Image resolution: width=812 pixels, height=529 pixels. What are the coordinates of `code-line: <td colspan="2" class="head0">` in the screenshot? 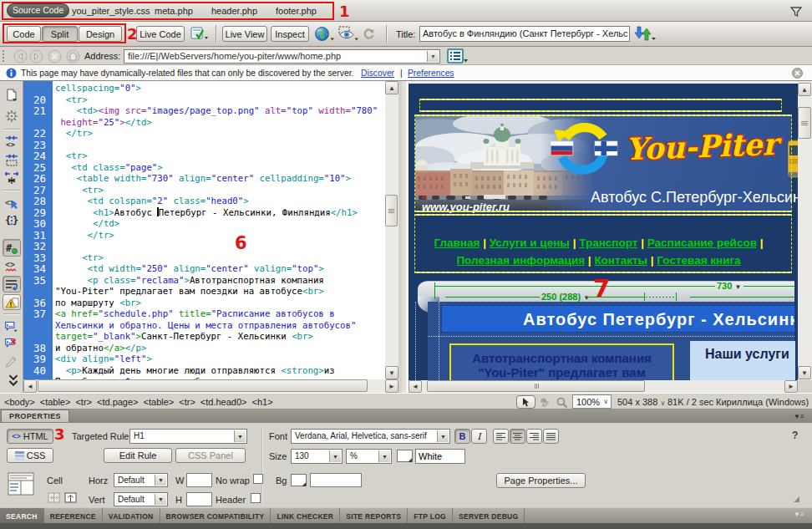 It's located at (221, 201).